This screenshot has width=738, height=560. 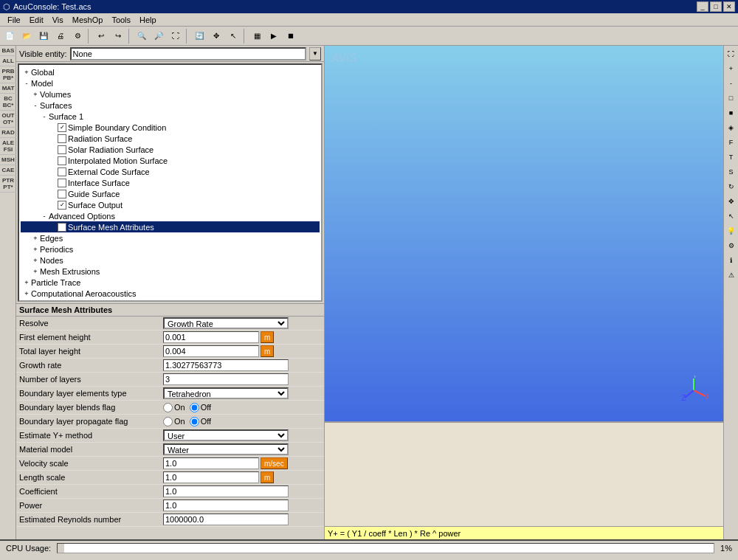 What do you see at coordinates (170, 161) in the screenshot?
I see `tree-item: Interpolated Motion Surface` at bounding box center [170, 161].